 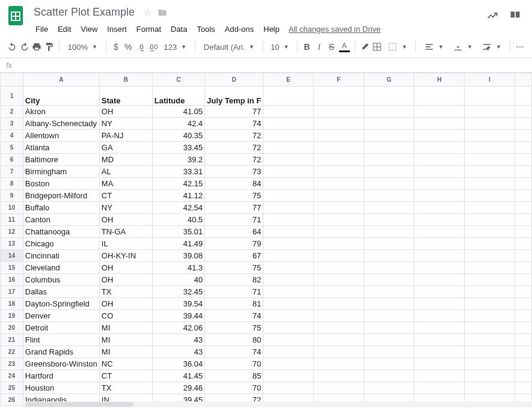 What do you see at coordinates (49, 47) in the screenshot?
I see `paint-format-button` at bounding box center [49, 47].